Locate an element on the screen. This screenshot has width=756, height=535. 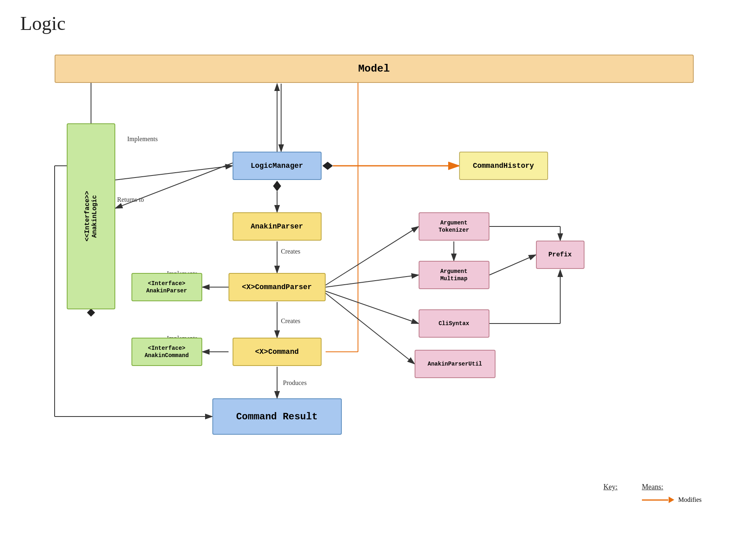
argument-tokenizer-box: Argument Tokenizer is located at coordinates (454, 226).